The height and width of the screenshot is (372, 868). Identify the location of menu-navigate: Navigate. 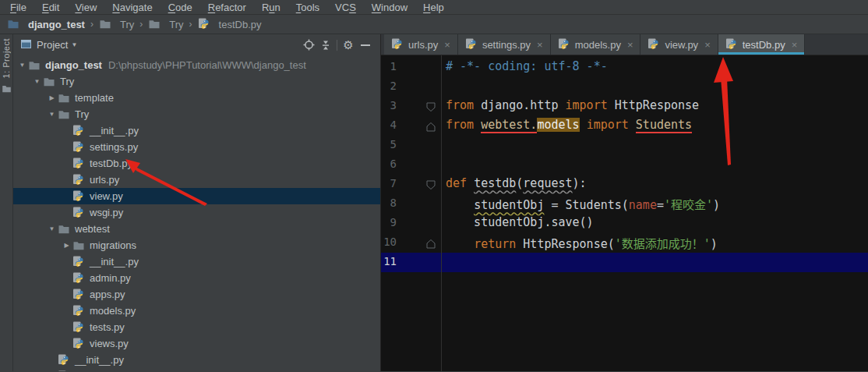
(132, 8).